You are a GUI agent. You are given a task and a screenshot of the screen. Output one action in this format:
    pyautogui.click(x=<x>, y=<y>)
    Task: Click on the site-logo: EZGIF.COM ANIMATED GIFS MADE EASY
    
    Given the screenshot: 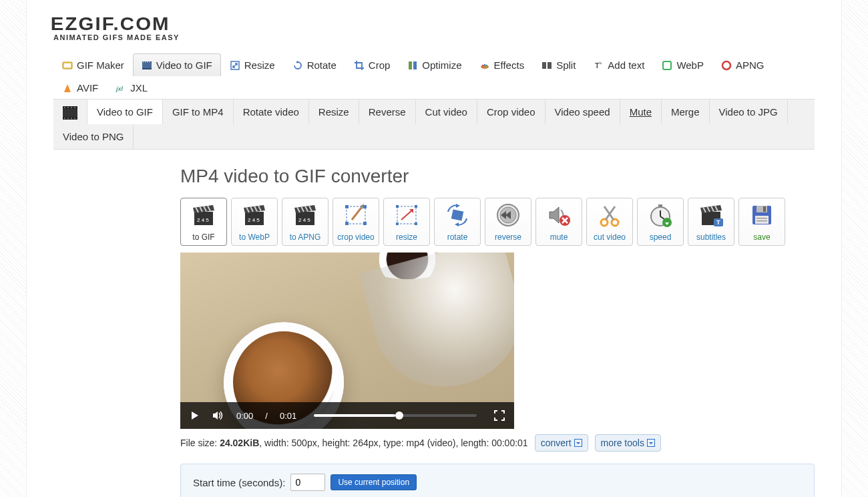 What is the action you would take?
    pyautogui.click(x=434, y=27)
    